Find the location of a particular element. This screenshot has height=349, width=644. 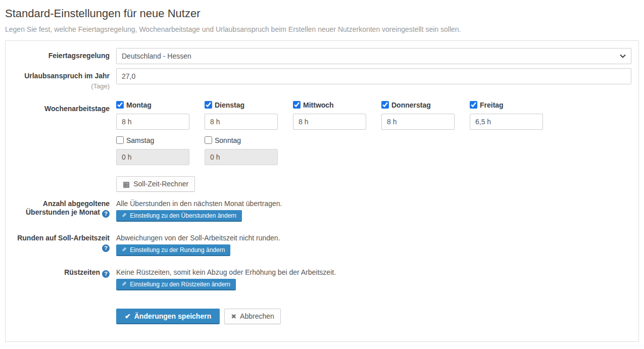

sunday-label: Sonntag is located at coordinates (228, 140).